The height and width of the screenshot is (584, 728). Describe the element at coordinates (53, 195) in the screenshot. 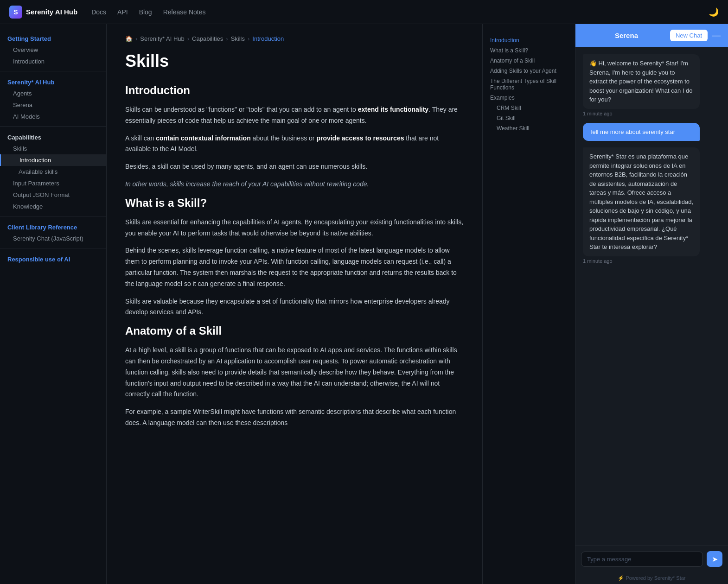

I see `sidebar-item-output-json: Output JSON Format` at that location.